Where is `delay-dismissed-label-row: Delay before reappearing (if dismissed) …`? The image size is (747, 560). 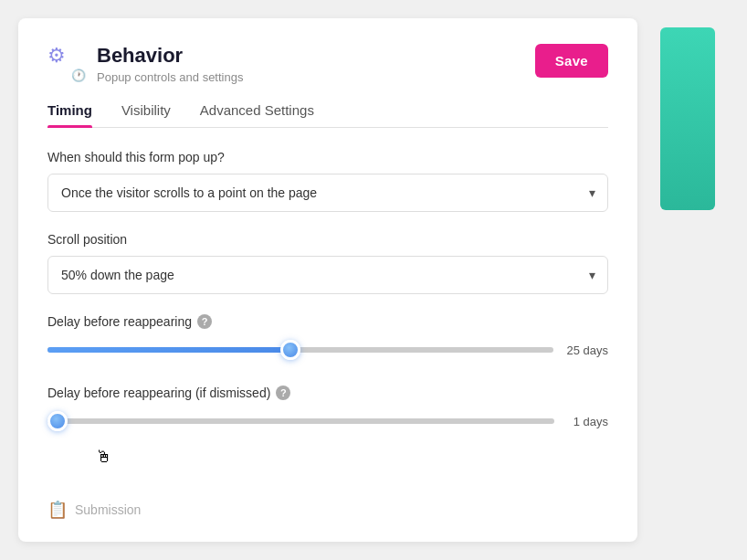
delay-dismissed-label-row: Delay before reappearing (if dismissed) … is located at coordinates (328, 393).